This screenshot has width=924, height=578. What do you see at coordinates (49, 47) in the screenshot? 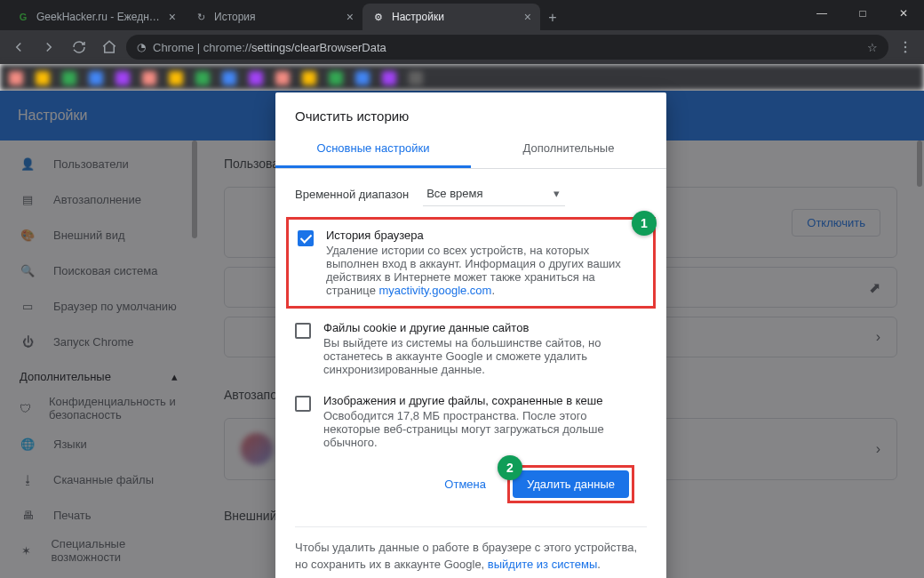
I see `forward-button` at bounding box center [49, 47].